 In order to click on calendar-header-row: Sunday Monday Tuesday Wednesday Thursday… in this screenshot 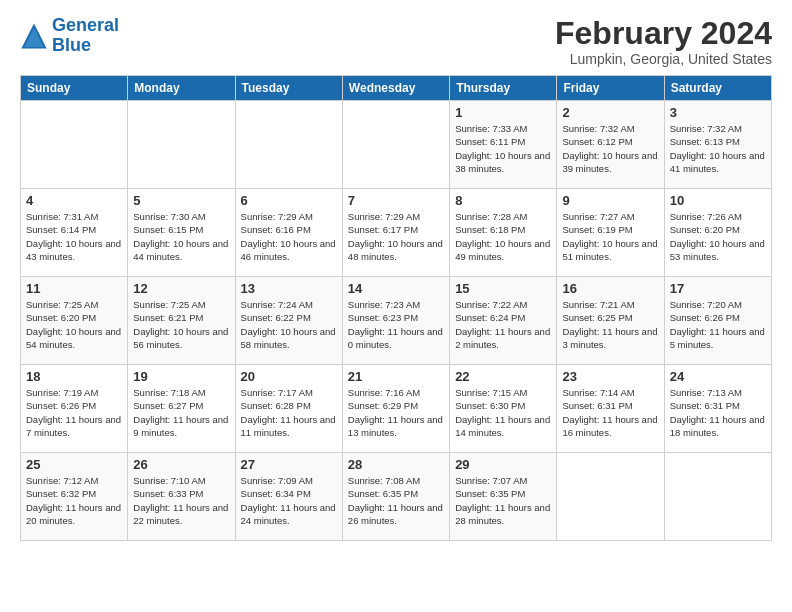, I will do `click(396, 88)`.